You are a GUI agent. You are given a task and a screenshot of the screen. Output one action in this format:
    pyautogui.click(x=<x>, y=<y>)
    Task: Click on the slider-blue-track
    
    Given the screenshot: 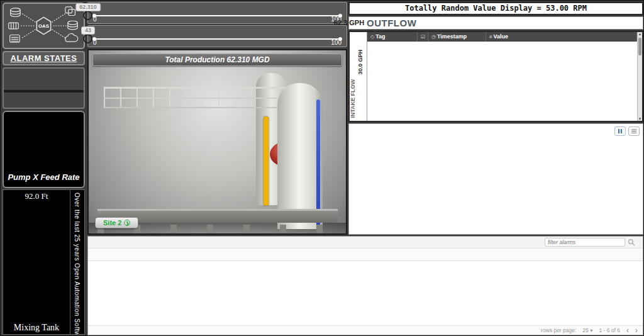 What is the action you would take?
    pyautogui.click(x=218, y=39)
    